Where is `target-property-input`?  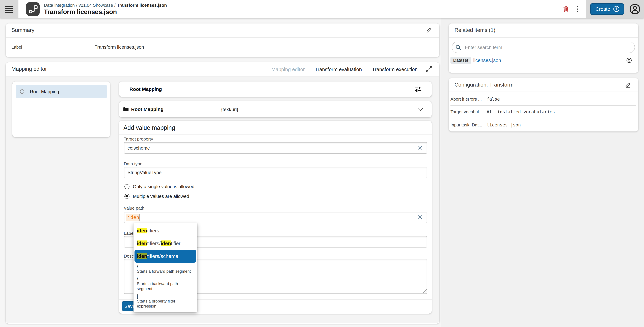 target-property-input is located at coordinates (276, 148).